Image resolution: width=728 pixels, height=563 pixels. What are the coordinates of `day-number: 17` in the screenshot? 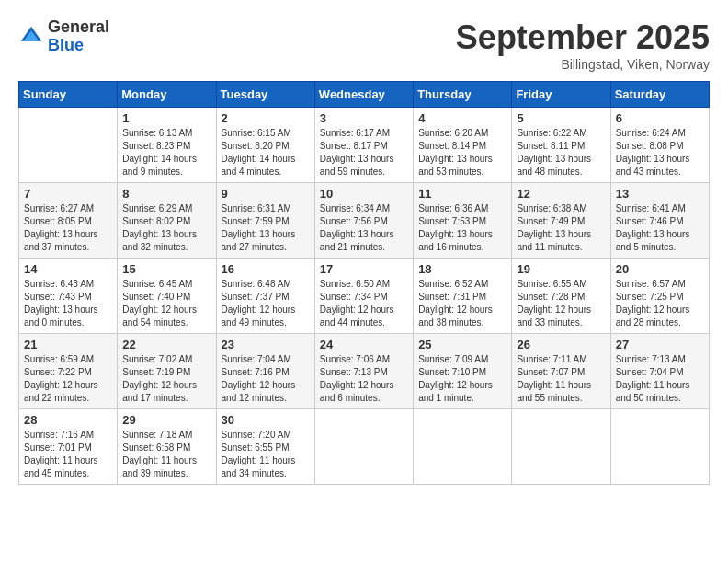 It's located at (364, 269).